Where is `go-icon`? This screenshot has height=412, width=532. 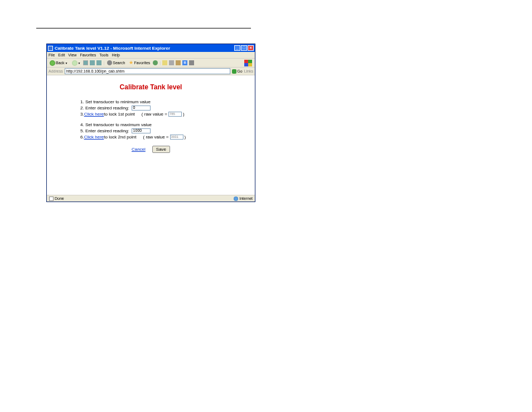
go-icon is located at coordinates (234, 71).